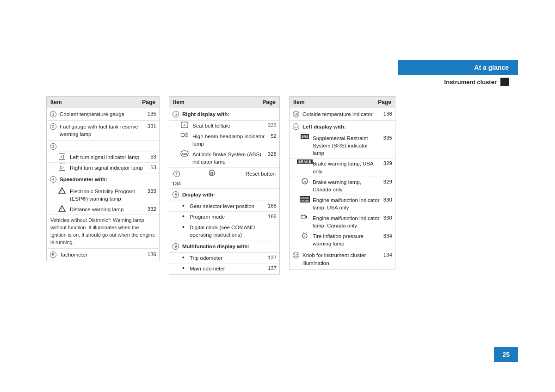  I want to click on seatbelt-icon-cell: ✓, so click(185, 125).